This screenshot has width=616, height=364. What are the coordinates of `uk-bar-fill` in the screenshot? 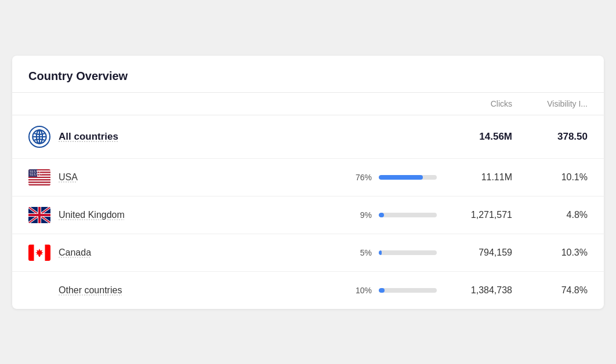 It's located at (382, 215).